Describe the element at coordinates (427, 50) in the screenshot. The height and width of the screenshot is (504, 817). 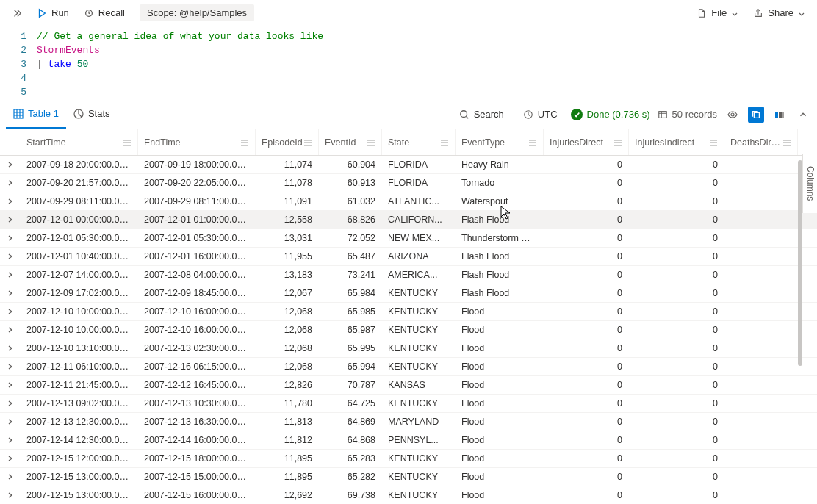
I see `code-line: StormEvents` at that location.